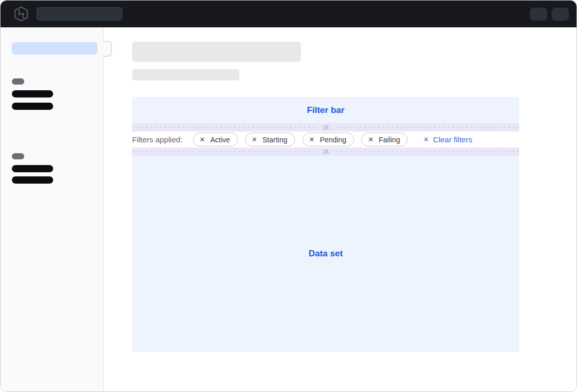  Describe the element at coordinates (275, 140) in the screenshot. I see `filter-tag-label: Starting` at that location.